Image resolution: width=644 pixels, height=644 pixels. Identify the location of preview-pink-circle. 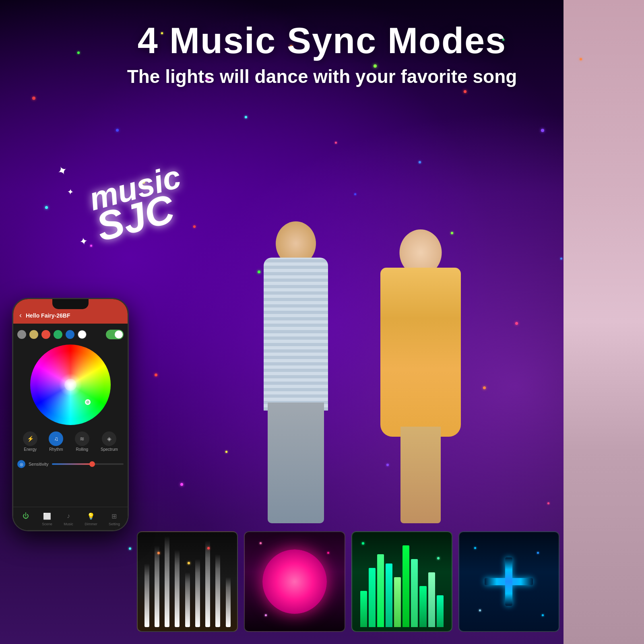
(295, 582).